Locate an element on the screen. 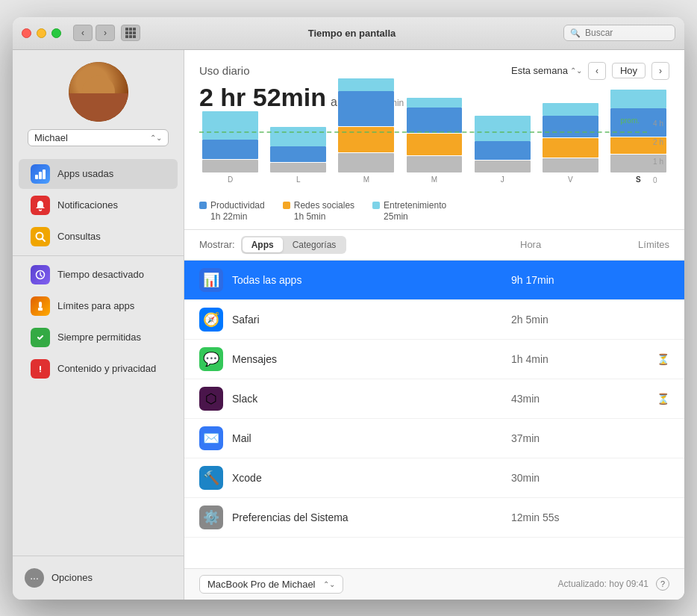 The image size is (697, 616). apps-usadas-icon is located at coordinates (40, 174).